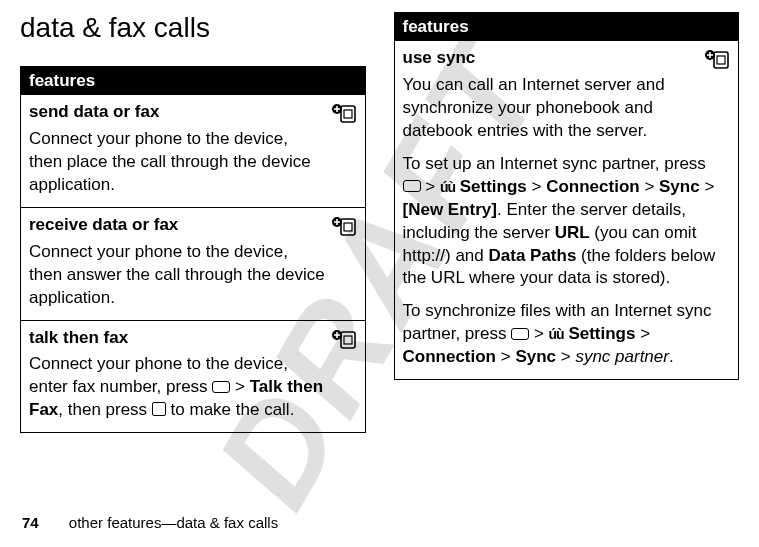  I want to click on menu-path: [New Entry], so click(450, 210).